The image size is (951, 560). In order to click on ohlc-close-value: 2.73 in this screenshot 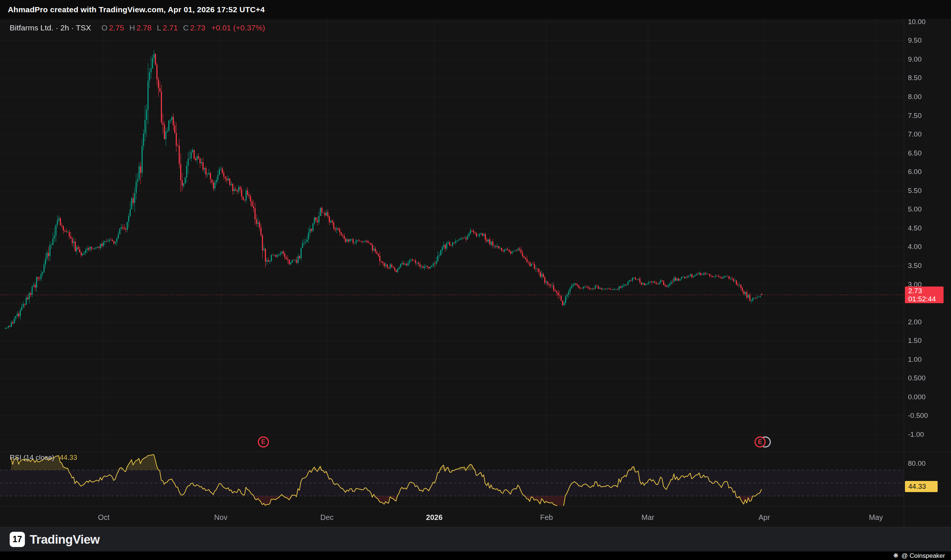, I will do `click(198, 28)`.